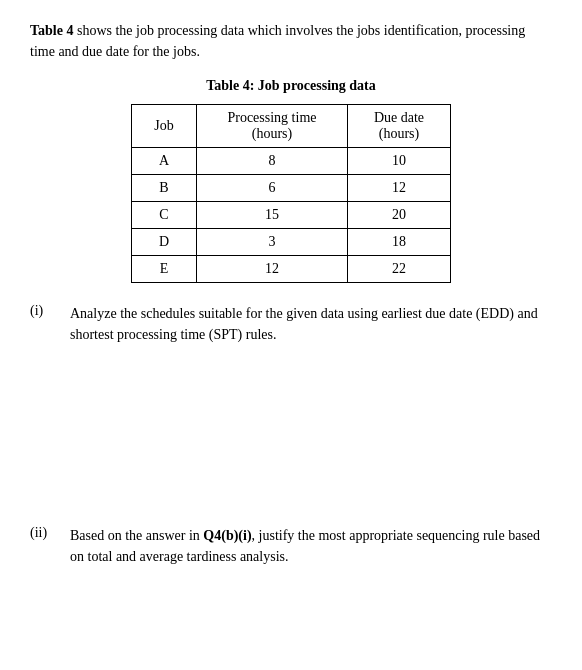 The width and height of the screenshot is (582, 670). I want to click on cell-due-date: 10, so click(400, 162).